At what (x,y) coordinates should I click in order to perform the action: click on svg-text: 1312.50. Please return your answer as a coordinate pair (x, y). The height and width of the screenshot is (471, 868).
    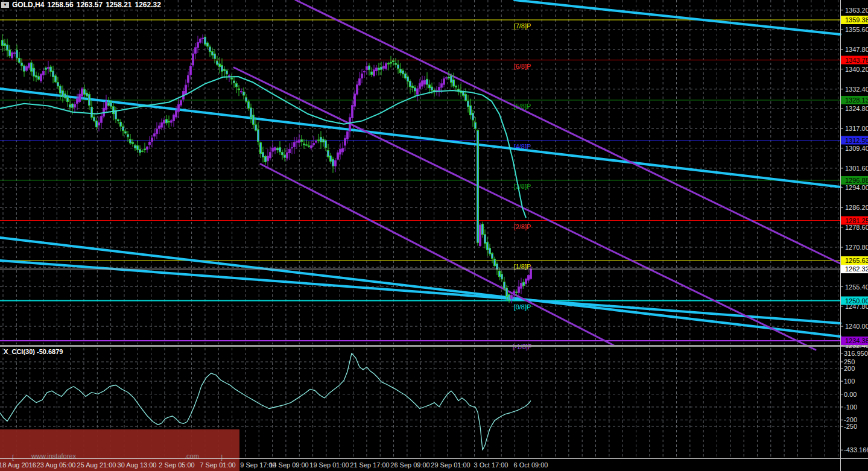
    Looking at the image, I should click on (857, 141).